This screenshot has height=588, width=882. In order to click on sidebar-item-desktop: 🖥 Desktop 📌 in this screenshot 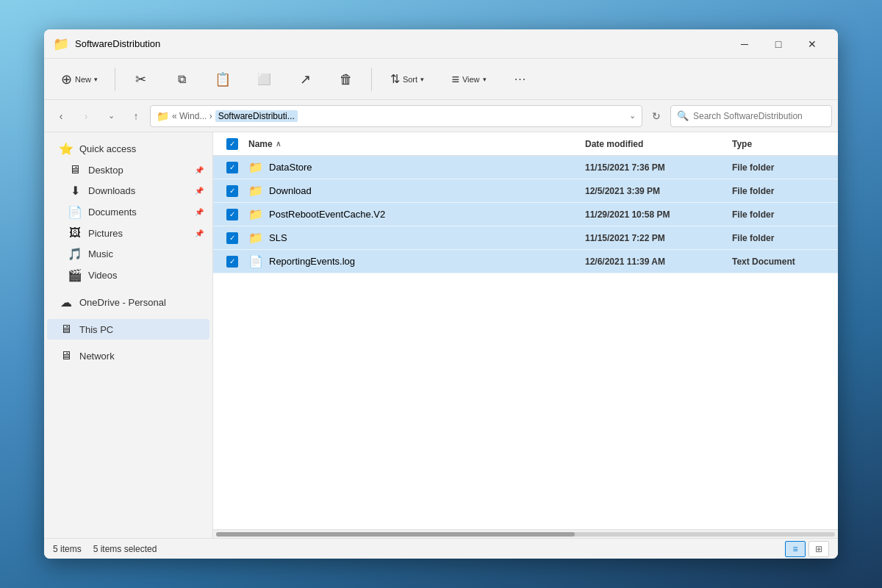, I will do `click(128, 170)`.